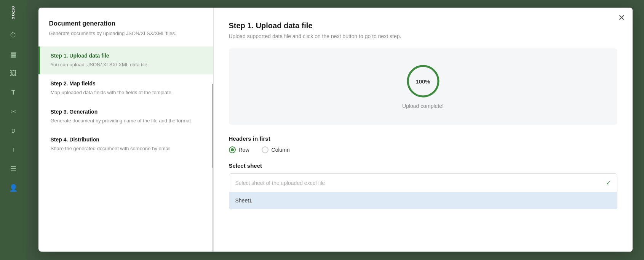 The image size is (644, 260). Describe the element at coordinates (13, 169) in the screenshot. I see `list-icon: ☰` at that location.